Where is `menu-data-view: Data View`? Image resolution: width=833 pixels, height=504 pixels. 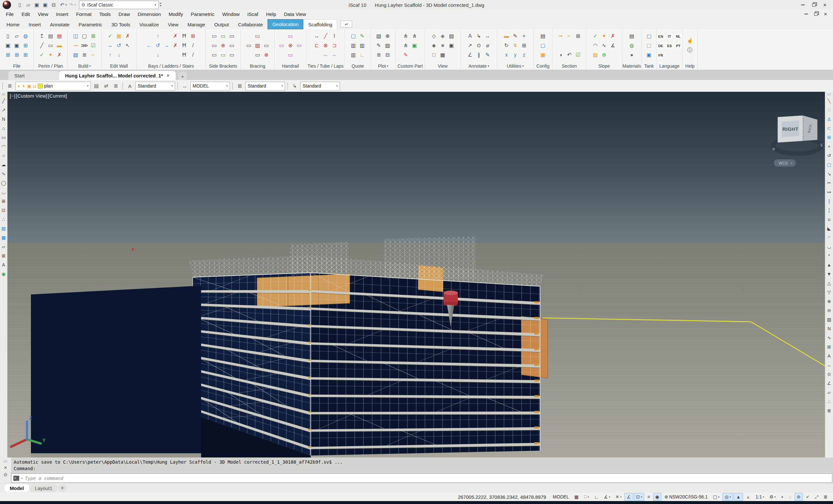 menu-data-view: Data View is located at coordinates (295, 14).